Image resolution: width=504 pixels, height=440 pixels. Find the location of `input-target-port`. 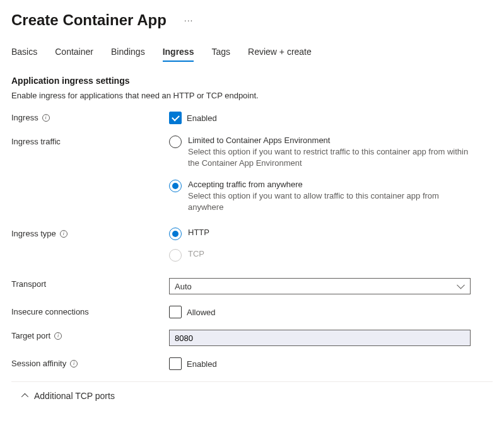

input-target-port is located at coordinates (320, 338).